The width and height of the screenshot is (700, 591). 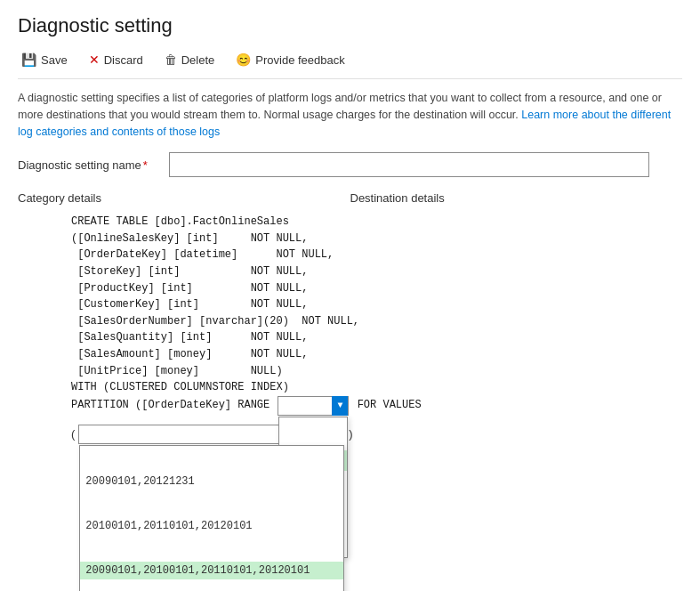 I want to click on partition-line: PARTITION ([OrderDateKey] RANGE ▼ RIGHT …, so click(x=350, y=406).